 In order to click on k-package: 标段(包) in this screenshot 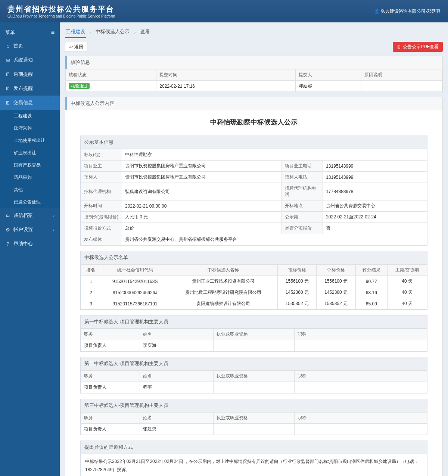, I will do `click(102, 155)`.